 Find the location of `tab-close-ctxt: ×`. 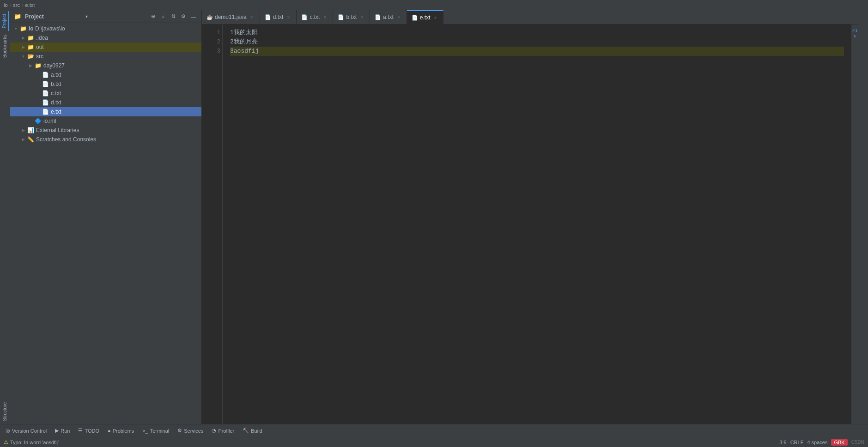

tab-close-ctxt: × is located at coordinates (325, 17).